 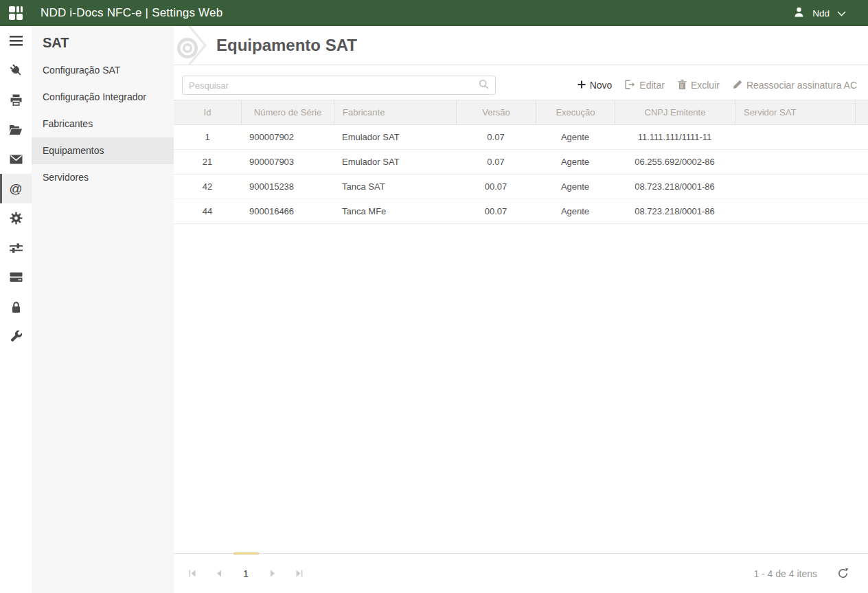 What do you see at coordinates (103, 124) in the screenshot?
I see `sidebar-item-fabricantes: Fabricantes` at bounding box center [103, 124].